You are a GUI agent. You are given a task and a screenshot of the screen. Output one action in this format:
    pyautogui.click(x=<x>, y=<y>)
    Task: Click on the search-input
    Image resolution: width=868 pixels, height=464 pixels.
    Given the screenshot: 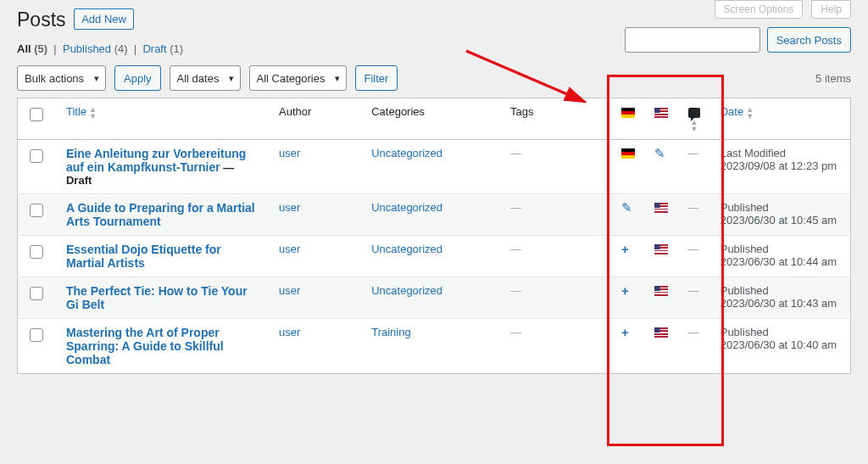 What is the action you would take?
    pyautogui.click(x=693, y=40)
    